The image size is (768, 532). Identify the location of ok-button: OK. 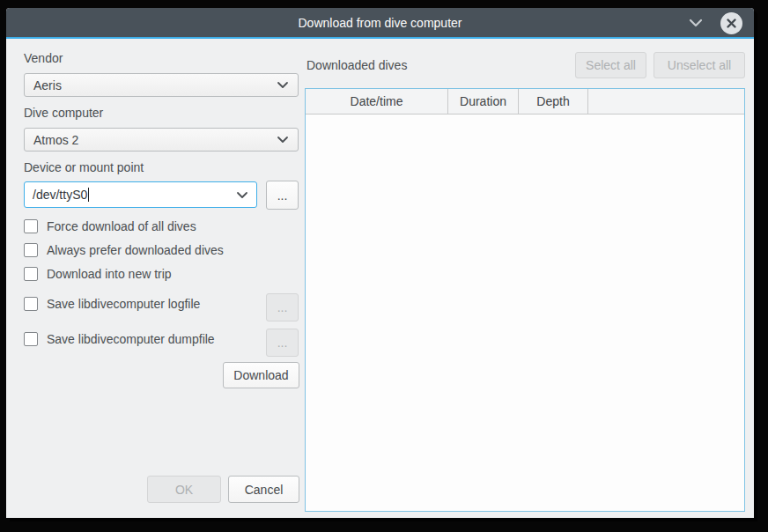
(184, 490).